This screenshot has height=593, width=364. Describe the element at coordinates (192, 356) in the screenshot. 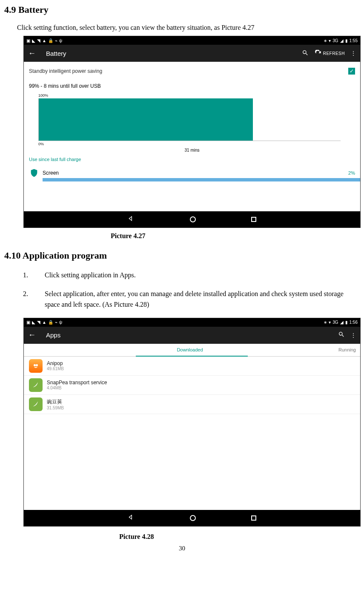

I see `tab-indicator` at that location.